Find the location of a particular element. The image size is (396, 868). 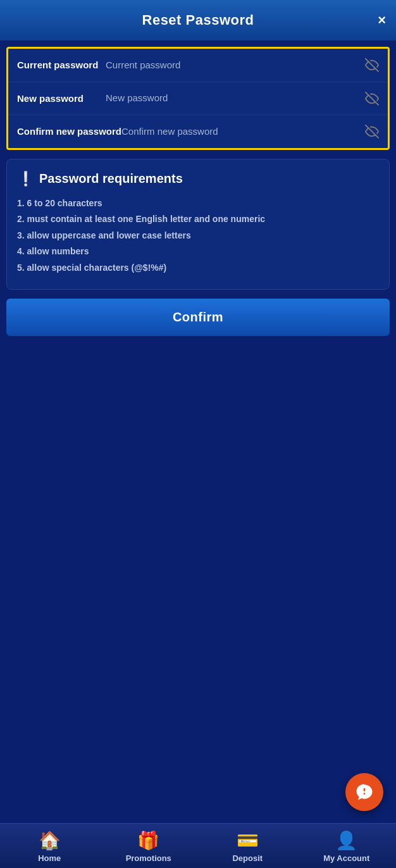

nav-home-label: Home is located at coordinates (49, 858).